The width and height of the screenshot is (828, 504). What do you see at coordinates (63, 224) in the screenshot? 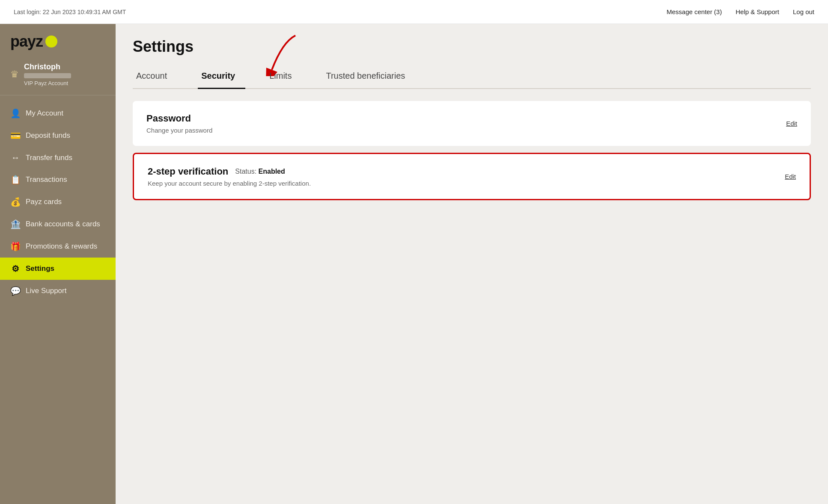
I see `sidebar-item-label-bank-accounts-cards: Bank accounts & cards` at bounding box center [63, 224].